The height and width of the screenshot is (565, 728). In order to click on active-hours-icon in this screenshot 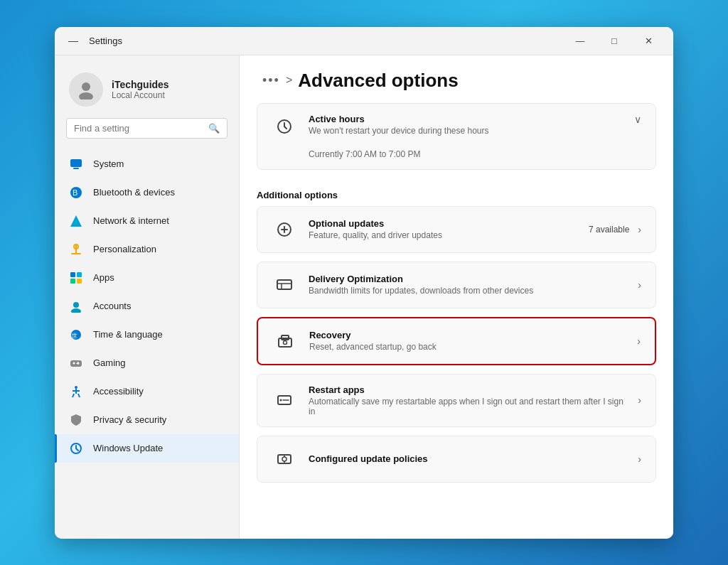, I will do `click(284, 127)`.